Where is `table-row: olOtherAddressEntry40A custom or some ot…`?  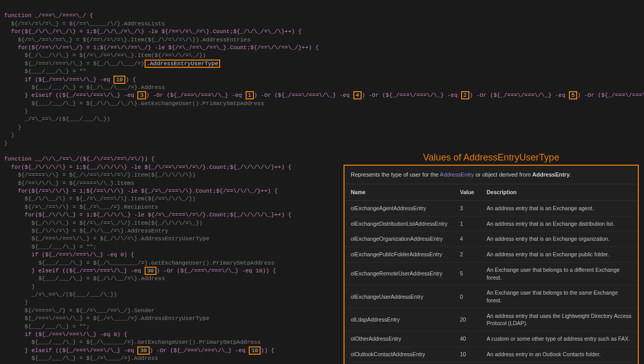 table-row: olOtherAddressEntry40A custom or some ot… is located at coordinates (491, 339).